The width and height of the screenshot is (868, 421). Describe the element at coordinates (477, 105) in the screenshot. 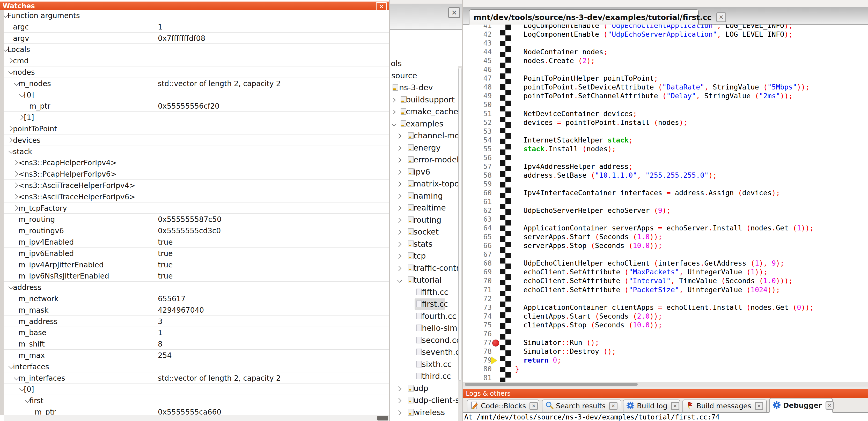

I see `line-number: 50` at that location.